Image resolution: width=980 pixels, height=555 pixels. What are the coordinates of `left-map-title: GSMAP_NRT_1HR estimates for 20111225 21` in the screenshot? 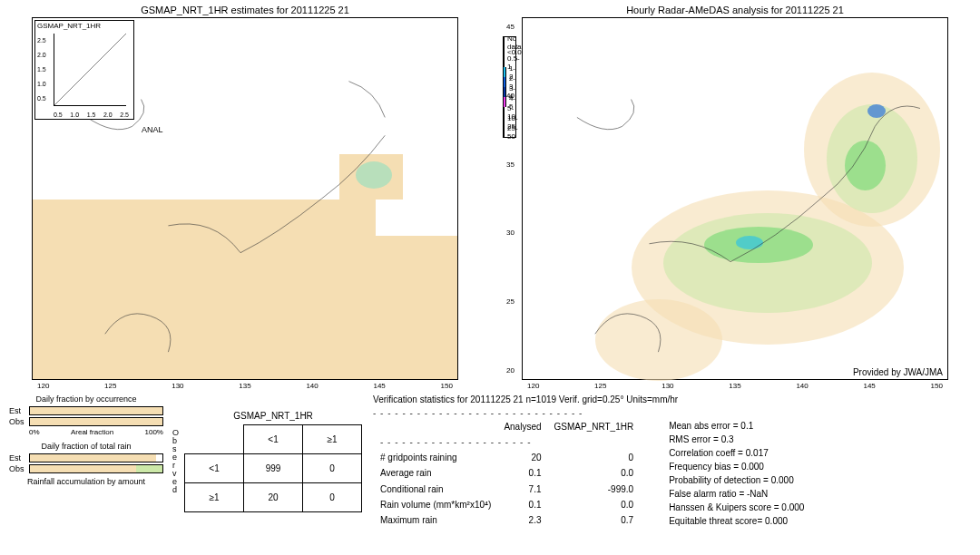 It's located at (245, 10).